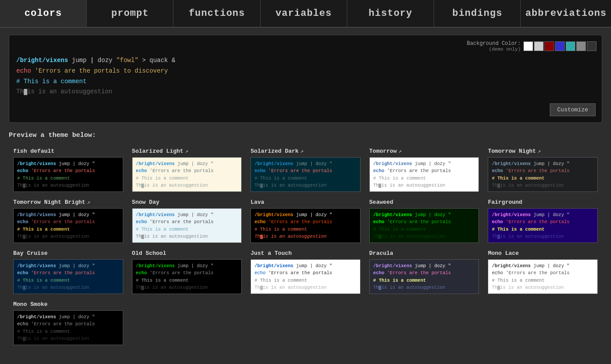 Image resolution: width=611 pixels, height=364 pixels. What do you see at coordinates (306, 273) in the screenshot?
I see `theme-just-a-touch: Just a Touch /bright/vixens jump | dozy …` at bounding box center [306, 273].